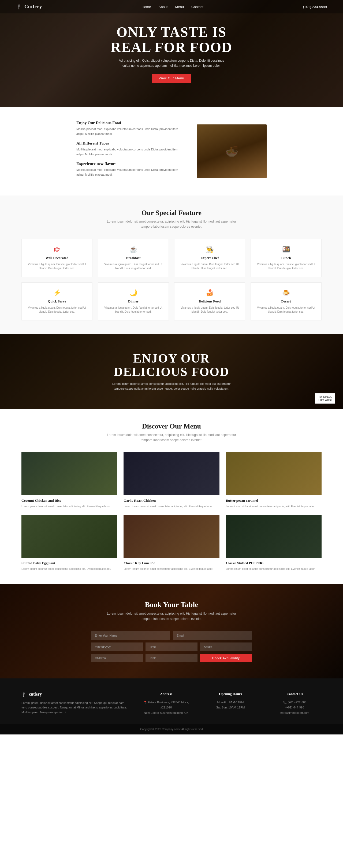 The image size is (343, 868). What do you see at coordinates (212, 636) in the screenshot?
I see `email-input` at bounding box center [212, 636].